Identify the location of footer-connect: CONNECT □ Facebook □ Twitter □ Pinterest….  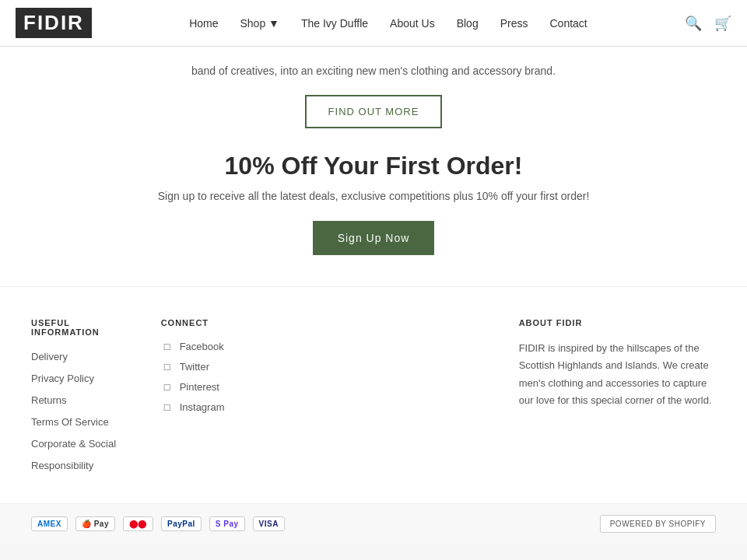
(210, 399).